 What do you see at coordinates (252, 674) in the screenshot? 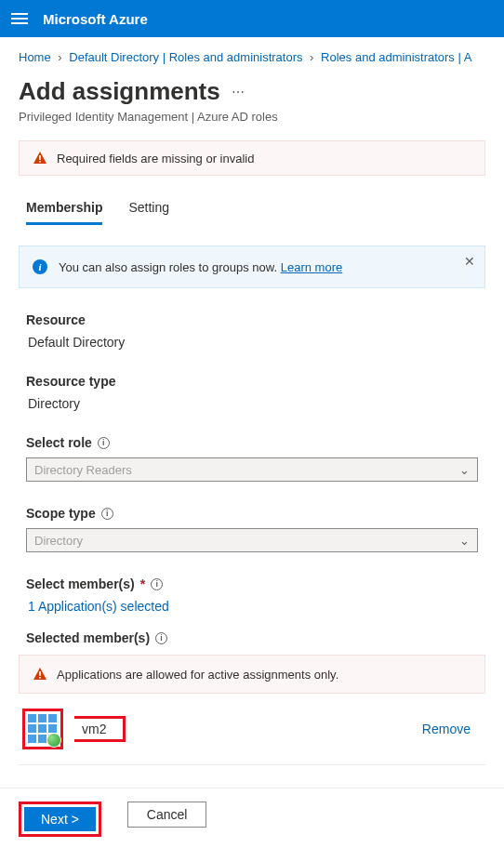
I see `active-only-banner: Applications are allowed for active assi…` at bounding box center [252, 674].